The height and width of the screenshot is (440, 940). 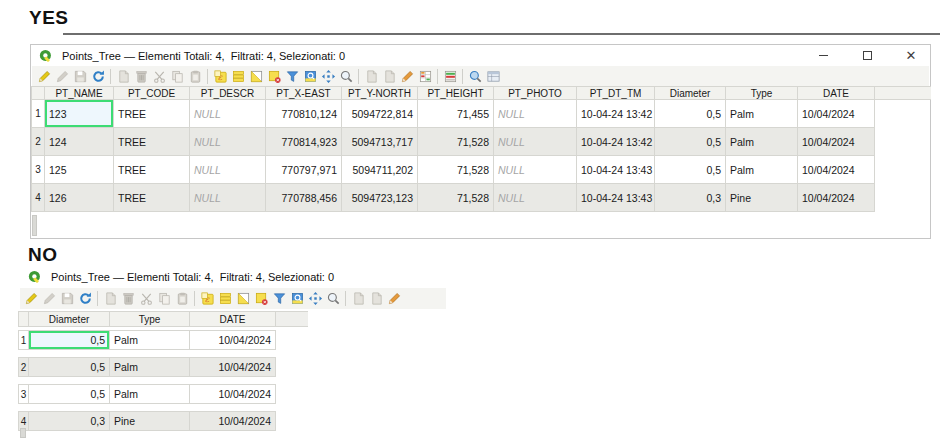 What do you see at coordinates (110, 299) in the screenshot?
I see `add-feature-icon` at bounding box center [110, 299].